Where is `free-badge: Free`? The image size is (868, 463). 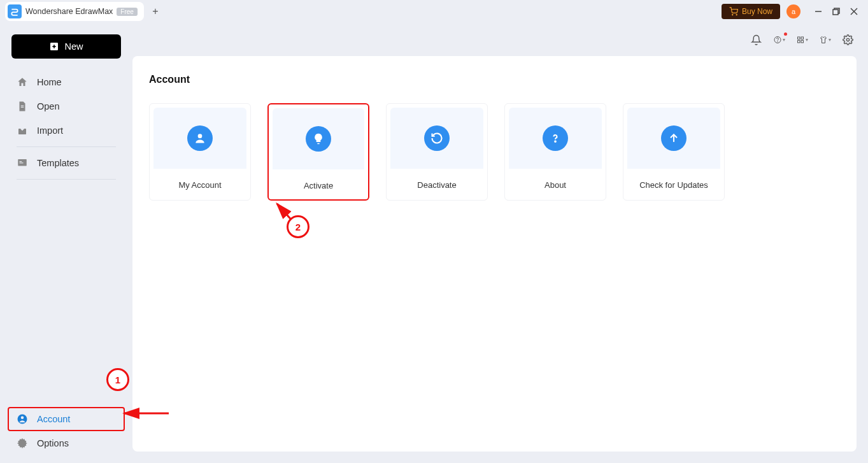
free-badge: Free is located at coordinates (127, 11).